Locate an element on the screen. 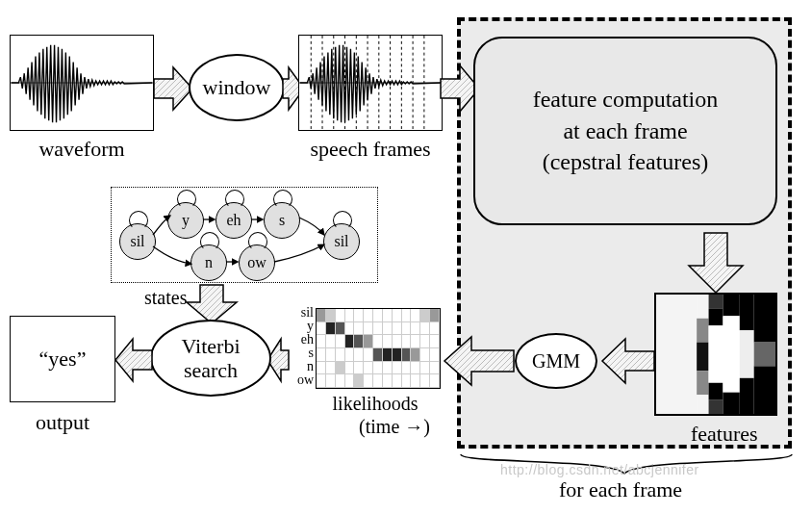  arrow-waveform-to-window is located at coordinates (173, 89).